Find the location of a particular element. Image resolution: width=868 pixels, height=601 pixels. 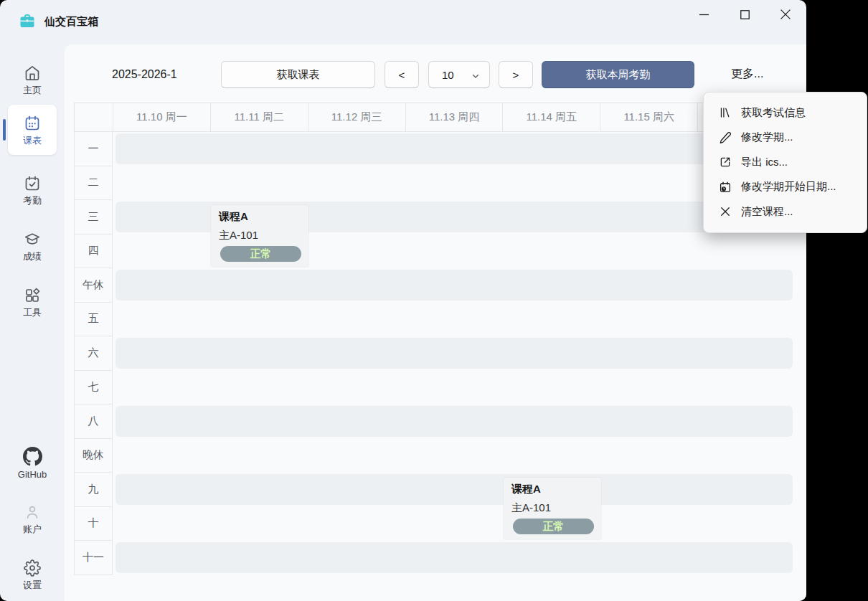

day-header: 11.12 周三 is located at coordinates (357, 118).